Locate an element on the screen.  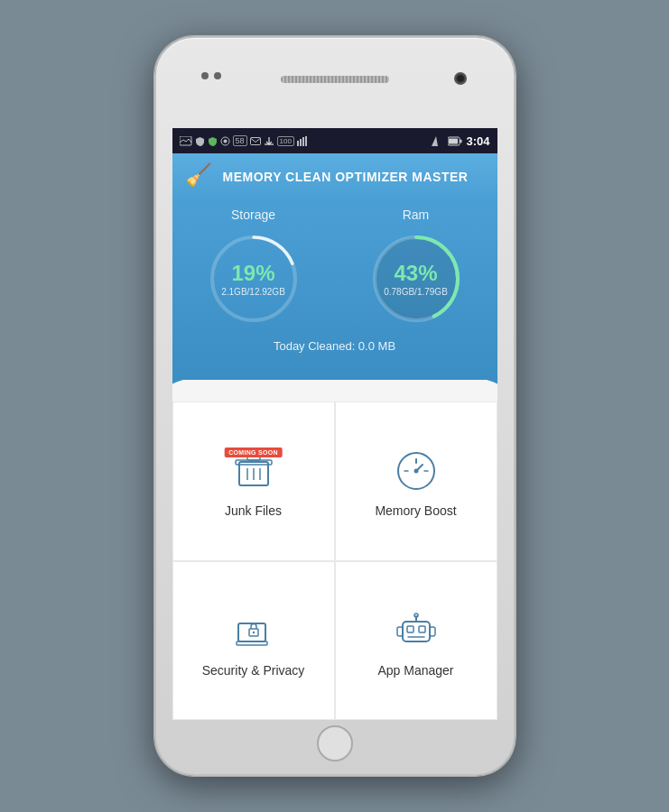
memory-boost-label: Memory Boost is located at coordinates (415, 511).